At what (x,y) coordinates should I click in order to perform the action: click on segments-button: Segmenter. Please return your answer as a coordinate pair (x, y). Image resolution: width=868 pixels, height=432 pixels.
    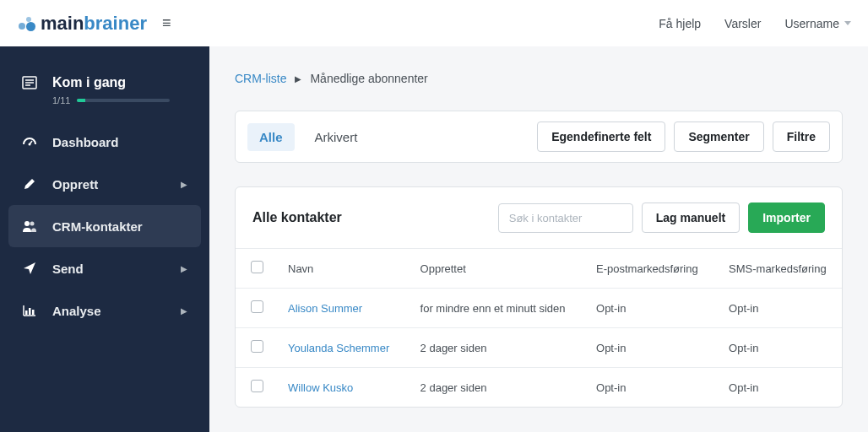
    Looking at the image, I should click on (719, 137).